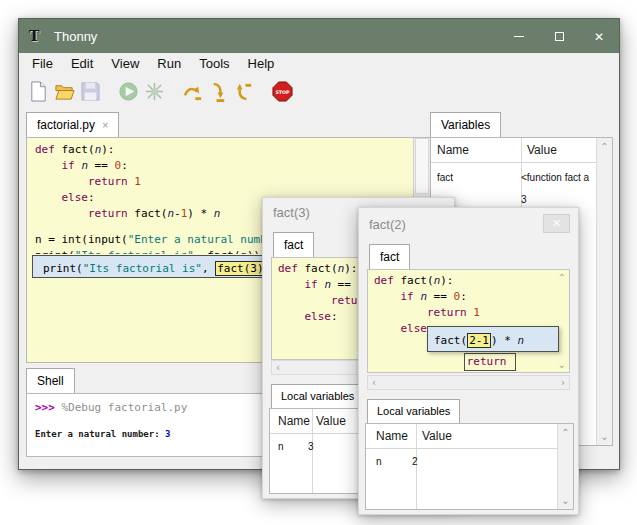 This screenshot has width=637, height=525. Describe the element at coordinates (90, 91) in the screenshot. I see `save-file-button` at that location.